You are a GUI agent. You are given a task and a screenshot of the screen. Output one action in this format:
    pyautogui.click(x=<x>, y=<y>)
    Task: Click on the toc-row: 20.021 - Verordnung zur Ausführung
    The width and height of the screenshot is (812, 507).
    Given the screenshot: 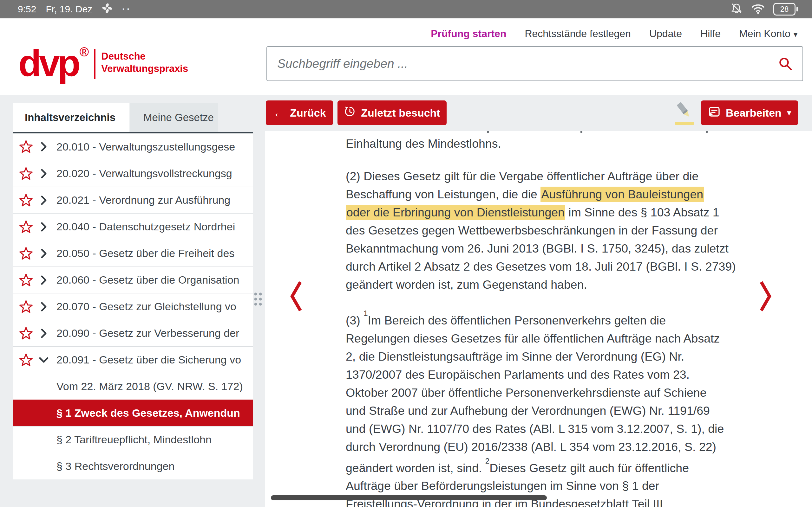 What is the action you would take?
    pyautogui.click(x=133, y=200)
    